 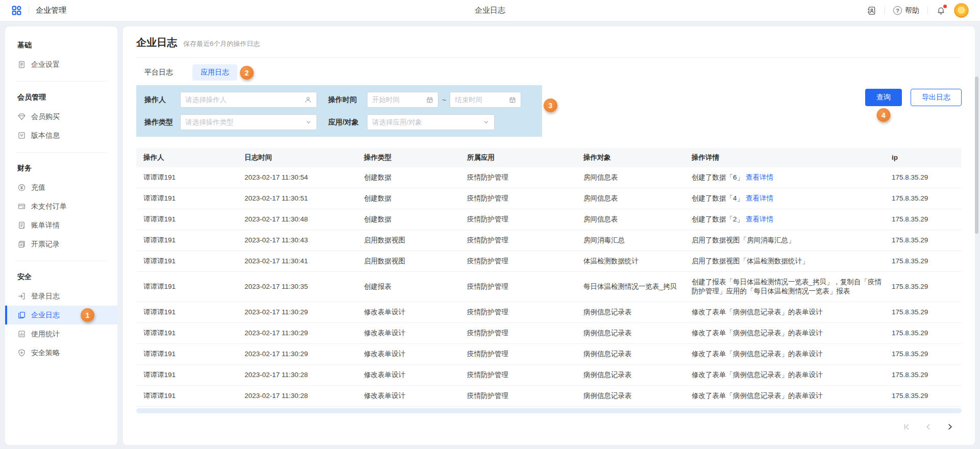 What do you see at coordinates (912, 11) in the screenshot?
I see `help-label: 帮助` at bounding box center [912, 11].